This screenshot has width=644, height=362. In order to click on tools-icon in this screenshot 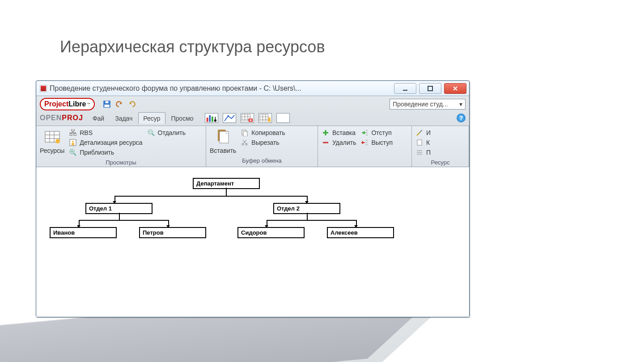, I will do `click(419, 133)`.